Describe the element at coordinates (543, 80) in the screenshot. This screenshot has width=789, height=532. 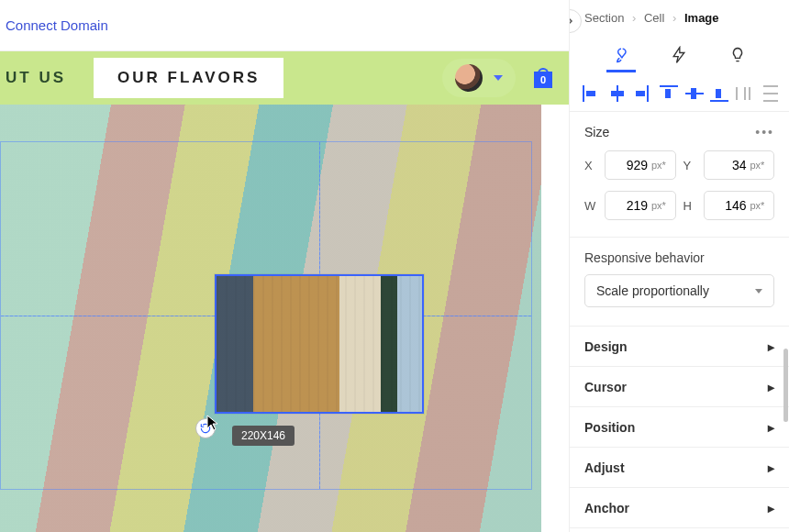
I see `cart-count: 0` at that location.